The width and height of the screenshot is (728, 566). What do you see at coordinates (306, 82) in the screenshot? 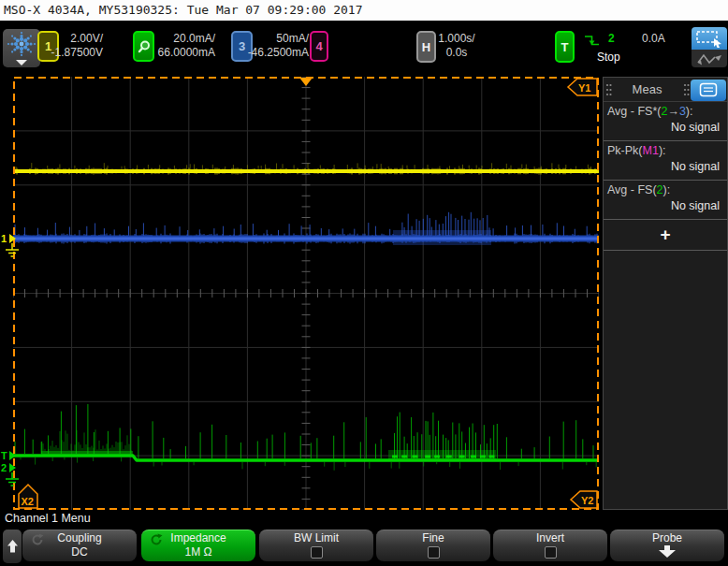
I see `trigger-time-marker` at bounding box center [306, 82].